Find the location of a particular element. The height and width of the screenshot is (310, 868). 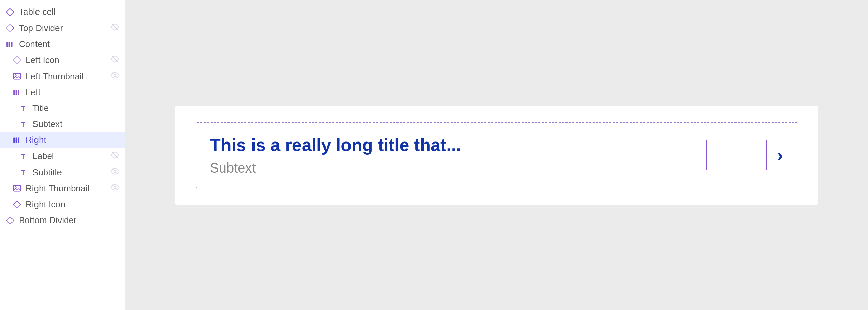

subtitle-eye-icon is located at coordinates (115, 172).